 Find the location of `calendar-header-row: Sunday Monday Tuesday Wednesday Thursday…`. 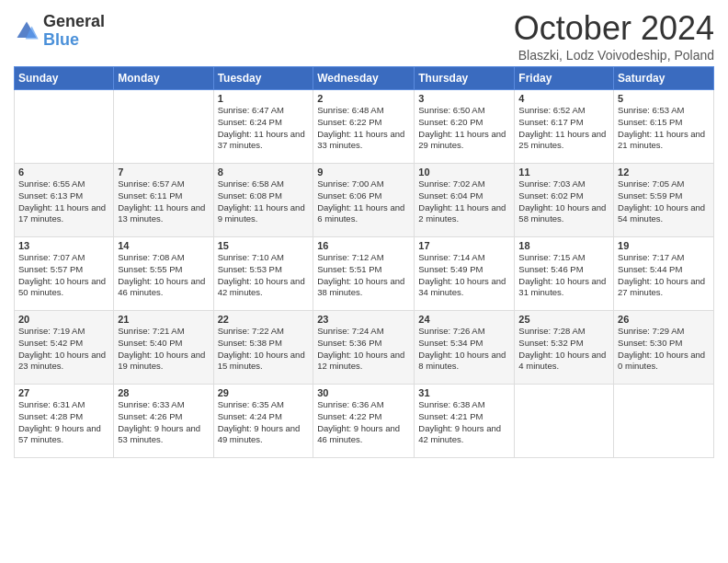

calendar-header-row: Sunday Monday Tuesday Wednesday Thursday… is located at coordinates (364, 79).